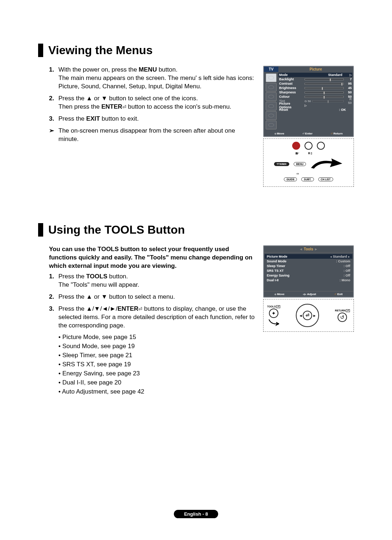 The height and width of the screenshot is (540, 392). I want to click on osd-row: Contrast95, so click(315, 84).